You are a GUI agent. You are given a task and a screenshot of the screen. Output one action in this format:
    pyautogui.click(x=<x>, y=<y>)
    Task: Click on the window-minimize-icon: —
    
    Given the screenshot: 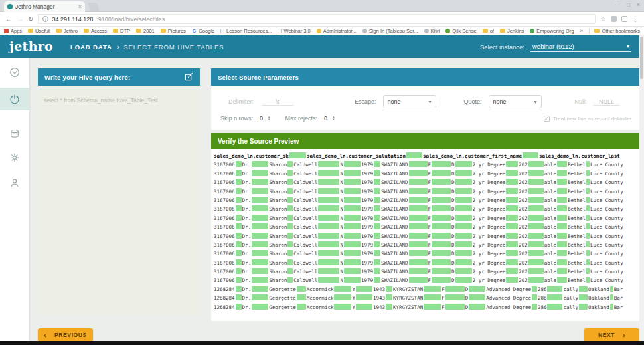 What is the action you would take?
    pyautogui.click(x=617, y=5)
    